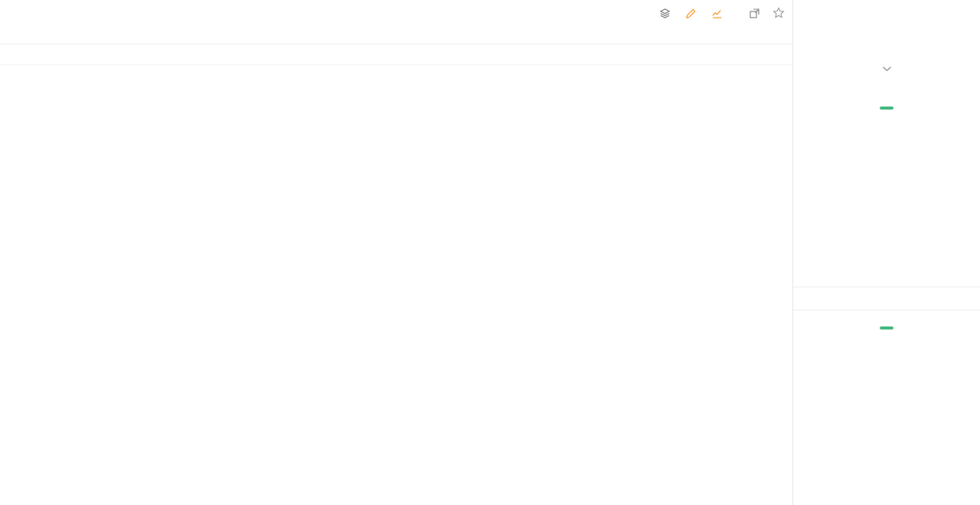  Describe the element at coordinates (666, 14) in the screenshot. I see `overlay-button` at that location.